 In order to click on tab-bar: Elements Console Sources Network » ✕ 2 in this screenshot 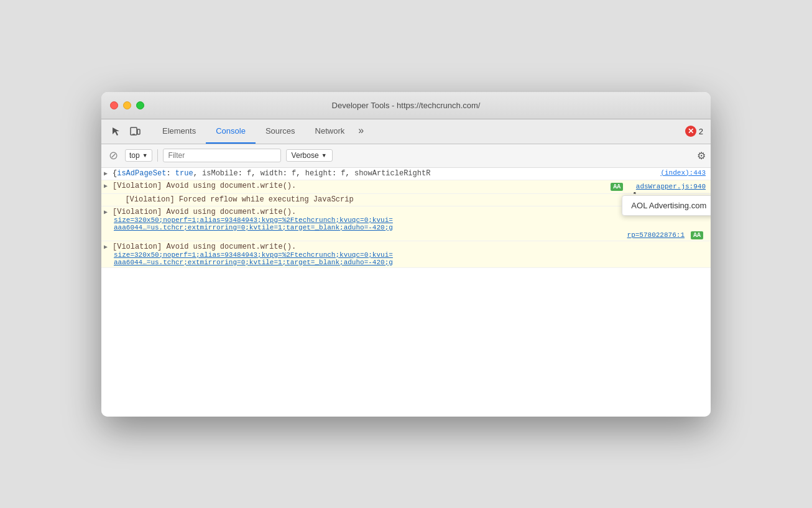, I will do `click(406, 132)`.